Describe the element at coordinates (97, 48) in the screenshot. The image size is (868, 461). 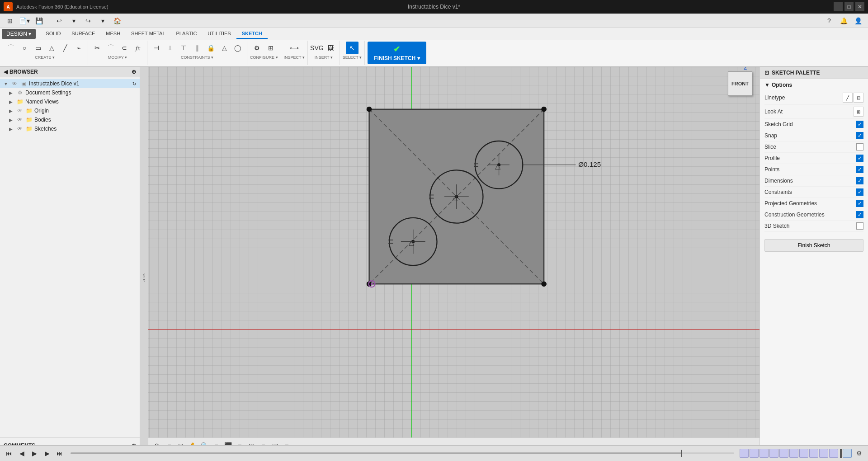
I see `trim-tool: ✂` at that location.